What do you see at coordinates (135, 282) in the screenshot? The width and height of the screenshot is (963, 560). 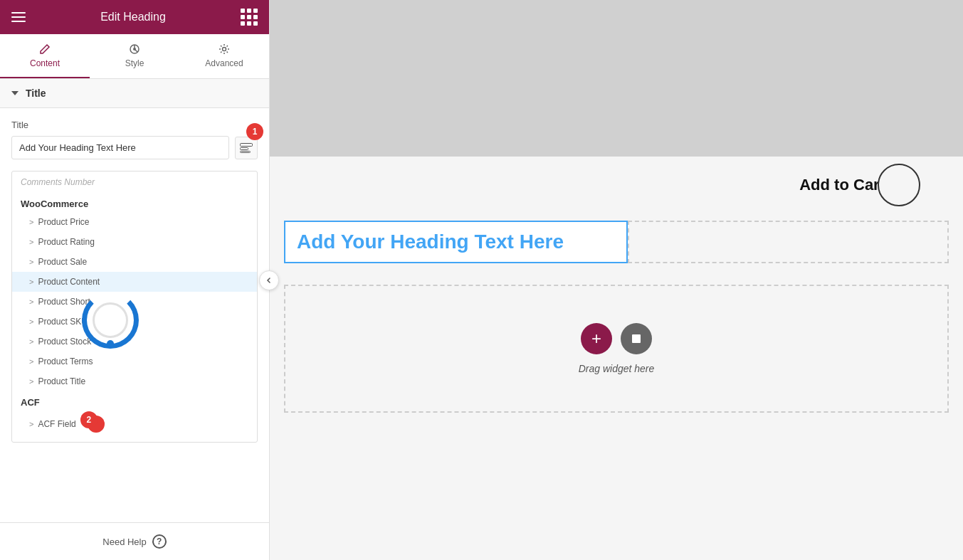 I see `list-item: > Product Content` at bounding box center [135, 282].